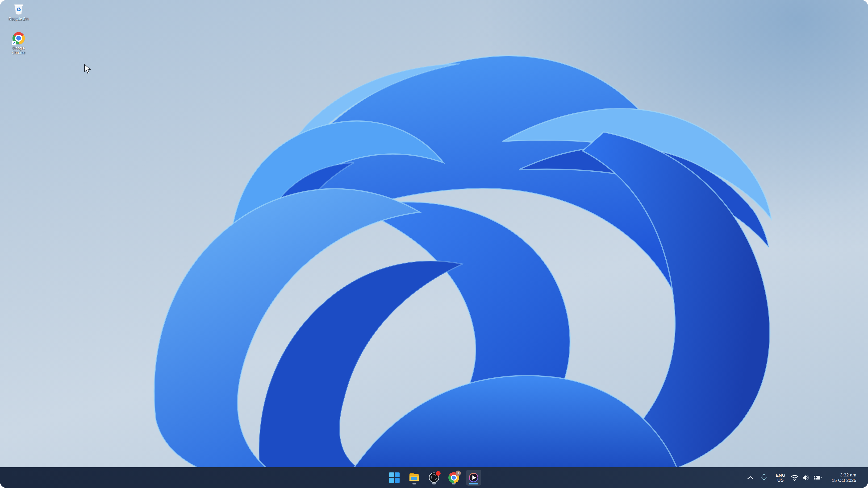 This screenshot has width=868, height=488. I want to click on start-button, so click(394, 478).